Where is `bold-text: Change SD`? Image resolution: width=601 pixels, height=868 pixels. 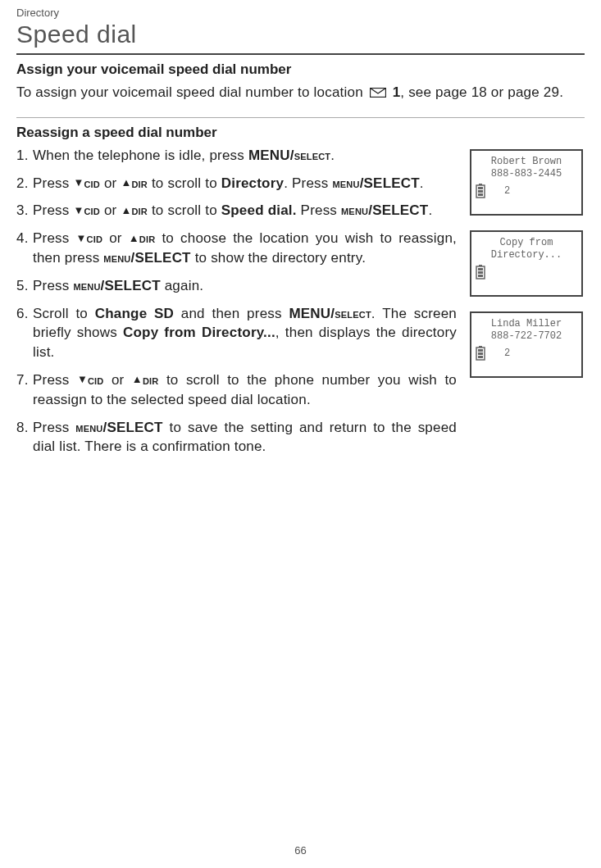
bold-text: Change SD is located at coordinates (134, 313).